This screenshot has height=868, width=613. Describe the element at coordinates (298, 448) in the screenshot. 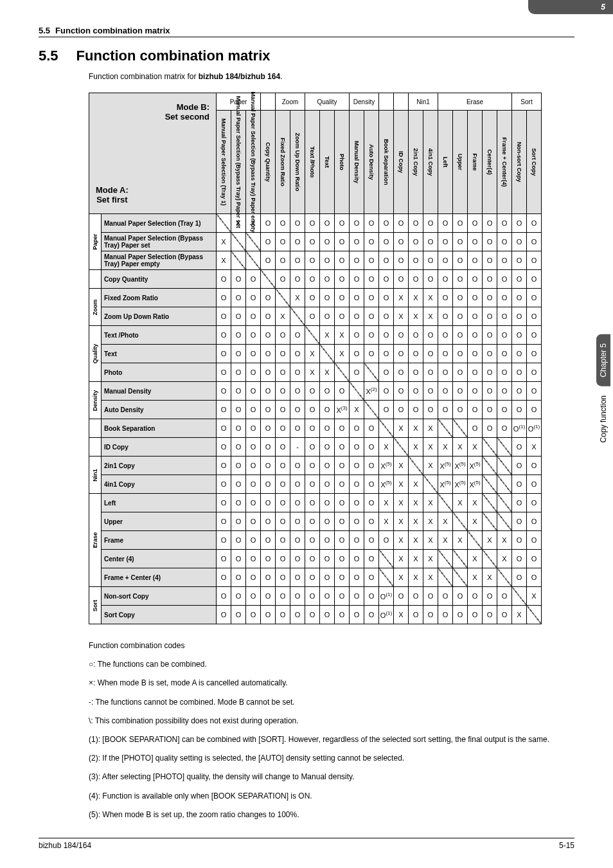

I see `matrix-cell: -` at that location.